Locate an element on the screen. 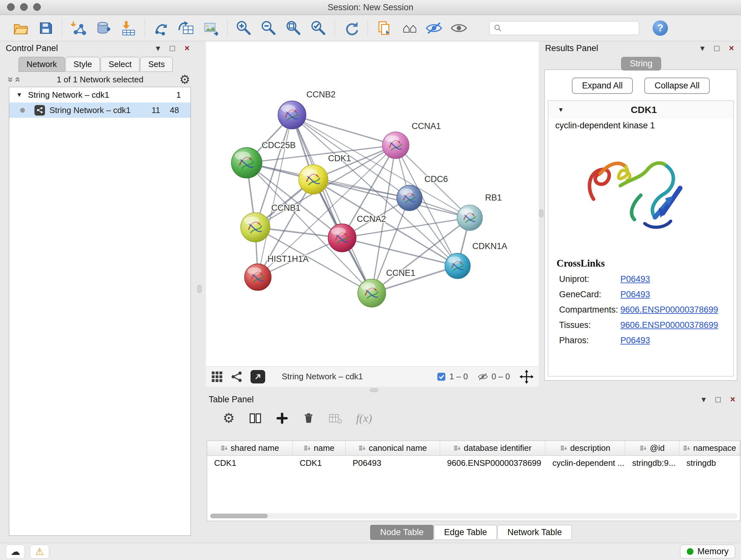 The image size is (741, 560). selected-nodes-indicator: 1 – 0 is located at coordinates (452, 377).